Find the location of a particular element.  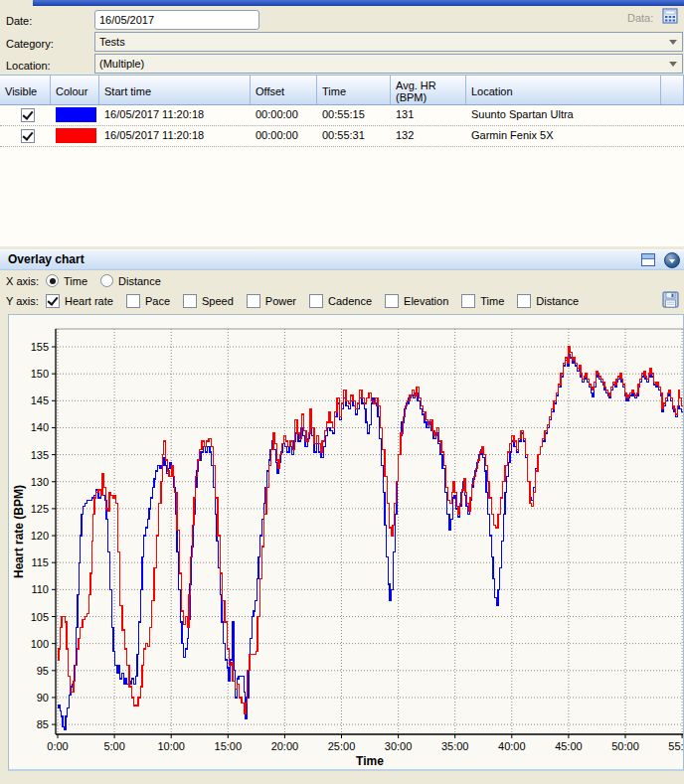

collapse-panel-icon is located at coordinates (672, 260).